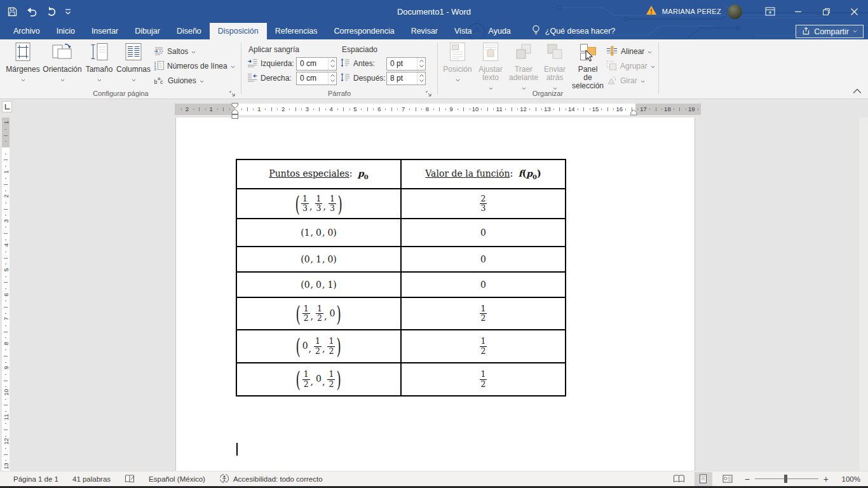 This screenshot has width=868, height=488. What do you see at coordinates (406, 64) in the screenshot?
I see `spin-input: 0 pt` at bounding box center [406, 64].